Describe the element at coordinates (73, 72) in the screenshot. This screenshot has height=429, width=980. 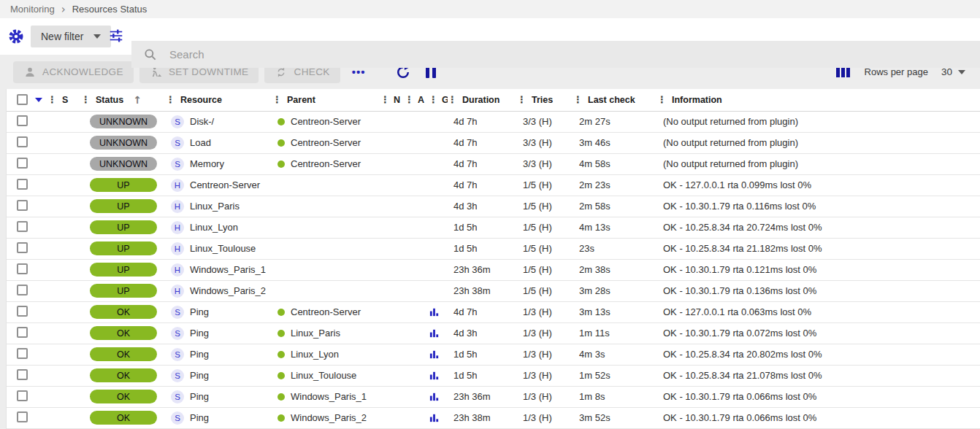
I see `acknowledge-button: ACKNOWLEDGE` at that location.